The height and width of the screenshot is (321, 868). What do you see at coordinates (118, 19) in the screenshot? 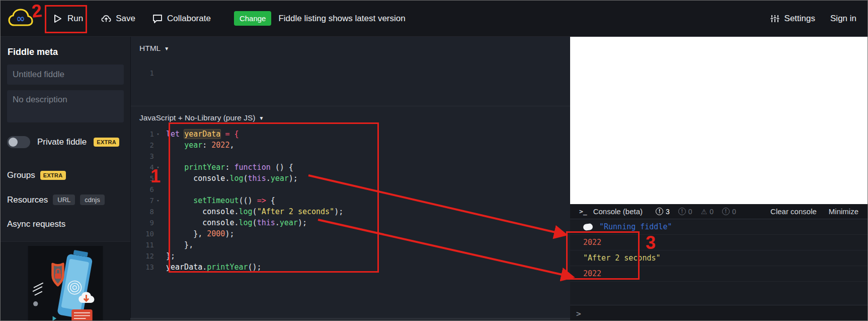
I see `save-button: Save` at bounding box center [118, 19].